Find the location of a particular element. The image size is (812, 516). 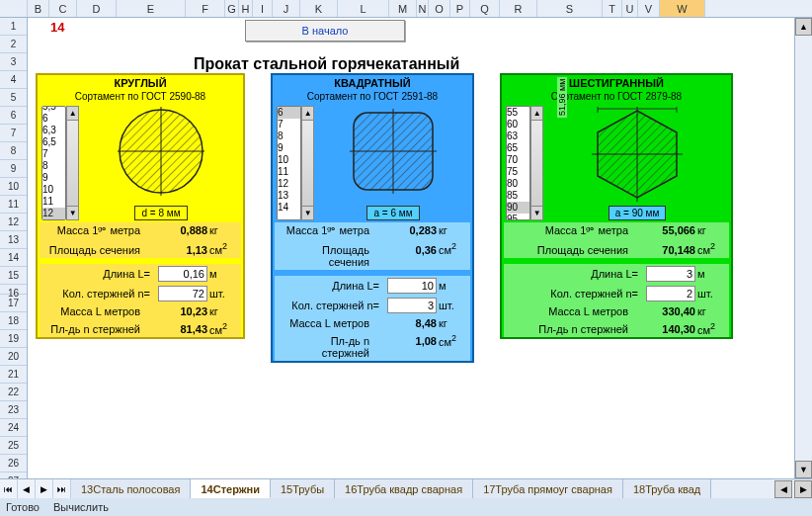

tab-nav-next-icon: ▶ is located at coordinates (44, 488).